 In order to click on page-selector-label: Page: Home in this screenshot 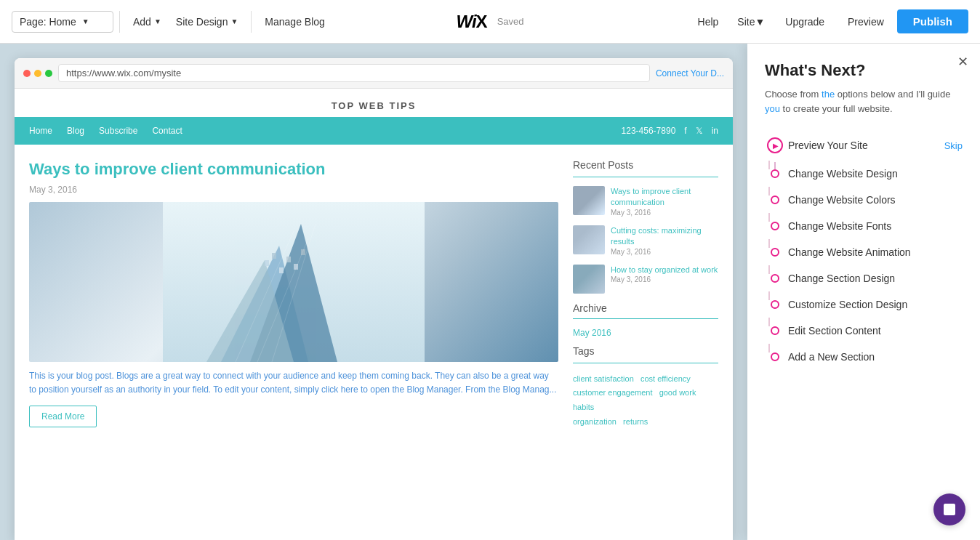, I will do `click(48, 22)`.